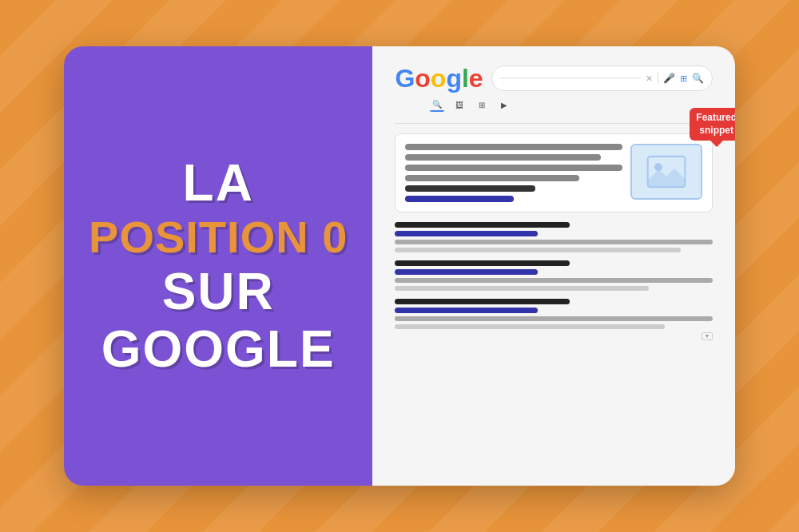 The image size is (799, 532). What do you see at coordinates (503, 157) in the screenshot?
I see `snippet-text-line2` at bounding box center [503, 157].